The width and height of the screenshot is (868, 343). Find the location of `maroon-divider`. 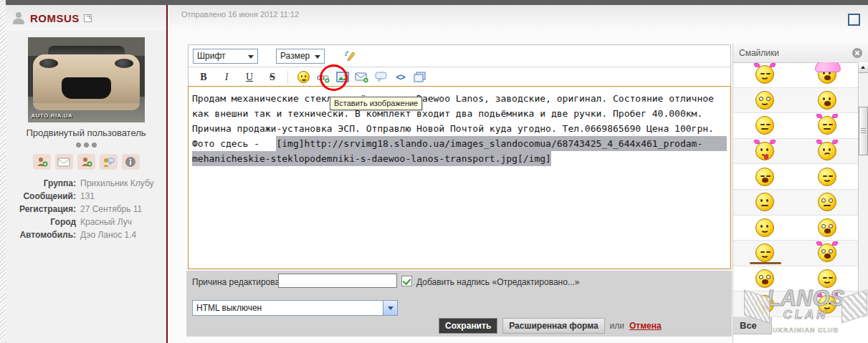

maroon-divider is located at coordinates (167, 174).